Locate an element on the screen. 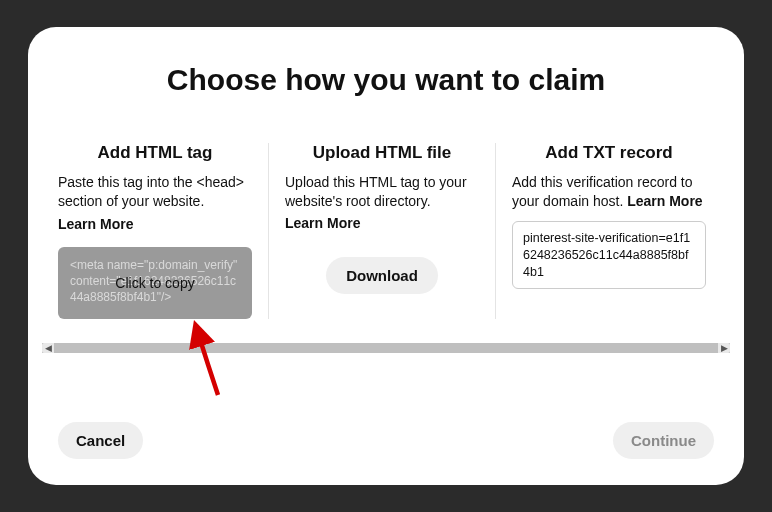  html-tag-code: <meta name="p:domain_verify" content="e1… is located at coordinates (154, 281).